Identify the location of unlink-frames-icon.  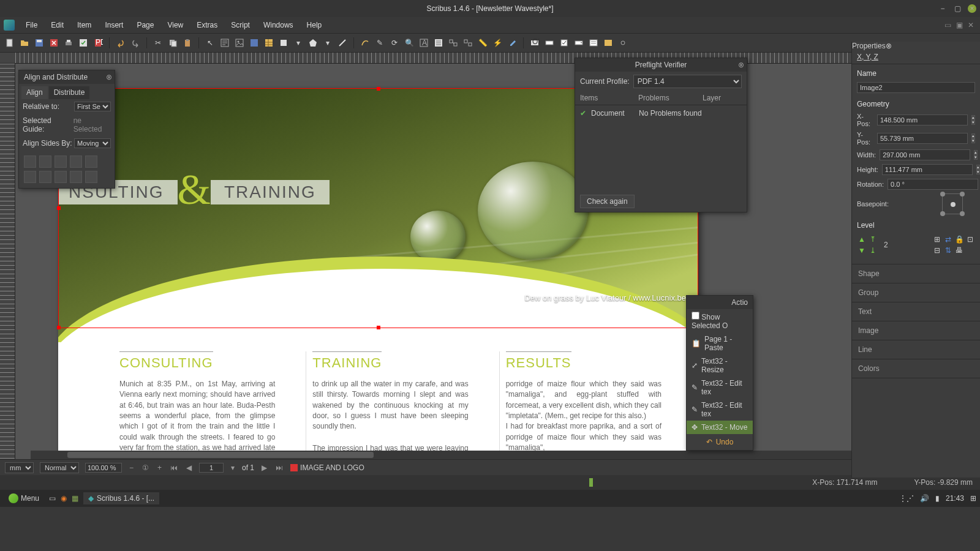
(468, 43).